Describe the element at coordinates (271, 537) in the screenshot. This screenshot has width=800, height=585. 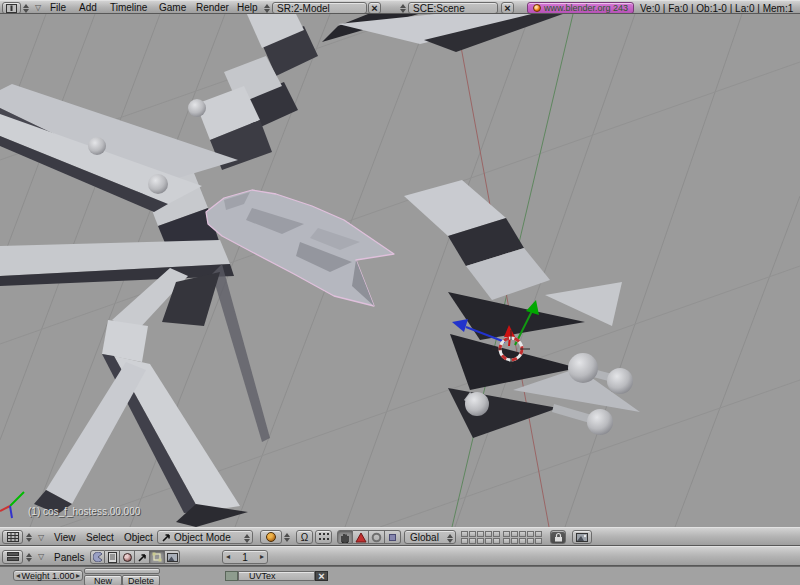
I see `textured-draw-icon` at that location.